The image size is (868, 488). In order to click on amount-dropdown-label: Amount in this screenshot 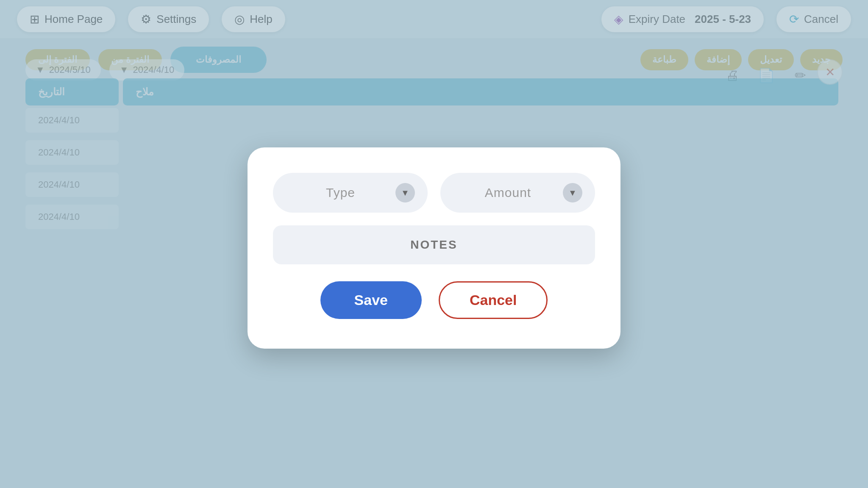, I will do `click(508, 193)`.